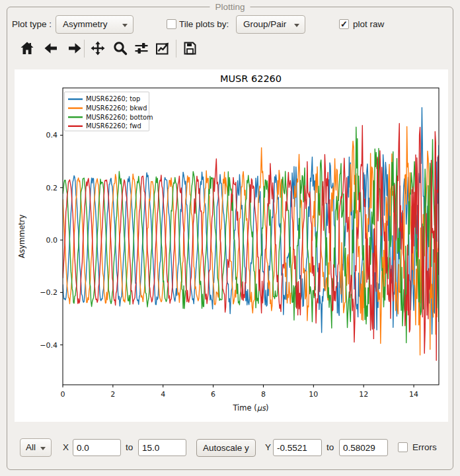 Image resolution: width=460 pixels, height=476 pixels. Describe the element at coordinates (330, 448) in the screenshot. I see `y-to-label: to` at that location.